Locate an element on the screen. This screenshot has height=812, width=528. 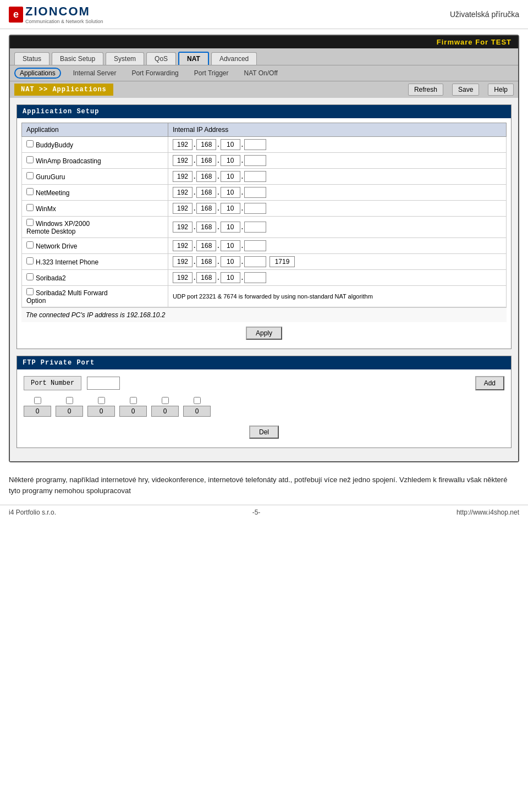
port-input is located at coordinates (282, 262).